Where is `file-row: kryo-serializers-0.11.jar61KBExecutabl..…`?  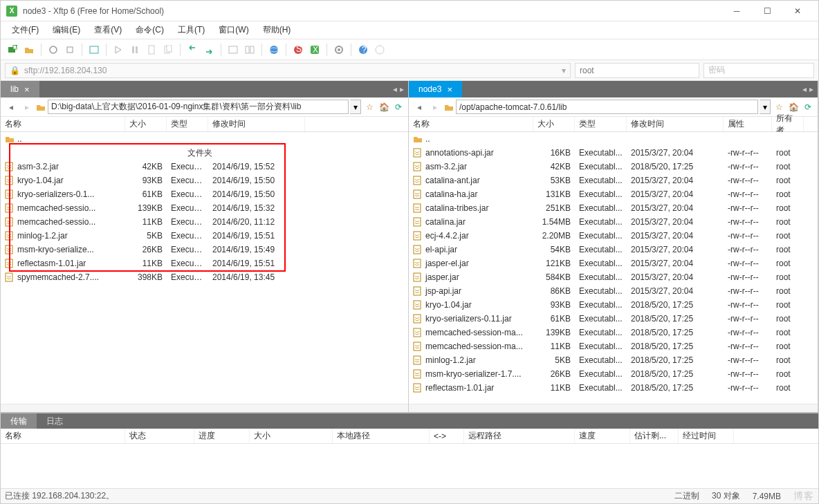 file-row: kryo-serializers-0.11.jar61KBExecutabl..… is located at coordinates (613, 319).